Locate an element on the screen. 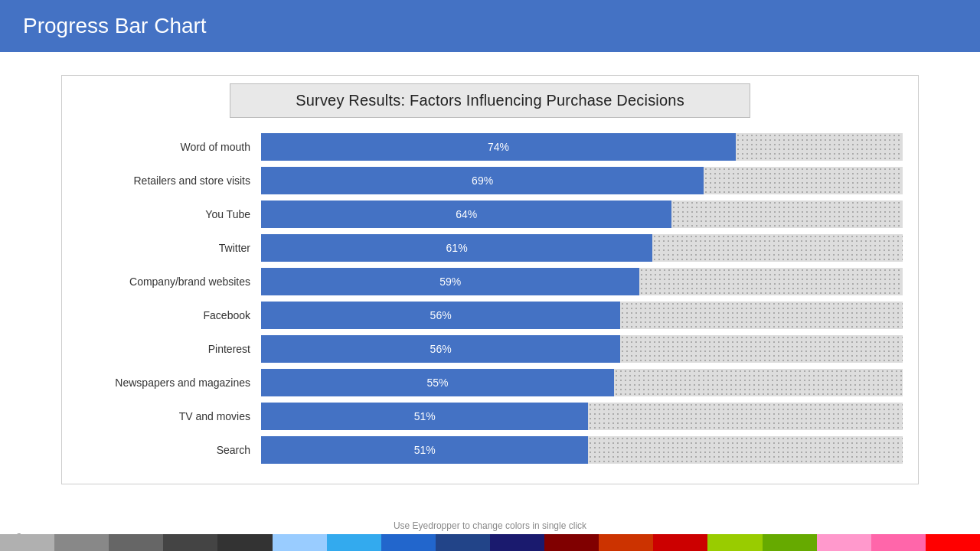  bar-value-label: 55% is located at coordinates (437, 383).